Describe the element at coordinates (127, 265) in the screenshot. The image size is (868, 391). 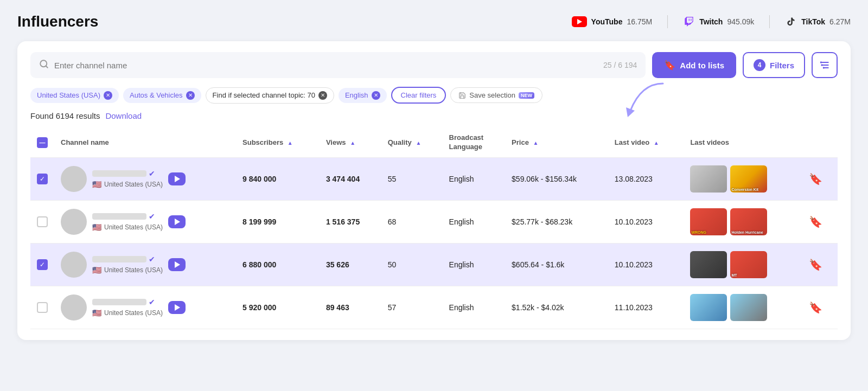
I see `channel-info-3: ✔ 🇺🇸 United States (USA)` at that location.